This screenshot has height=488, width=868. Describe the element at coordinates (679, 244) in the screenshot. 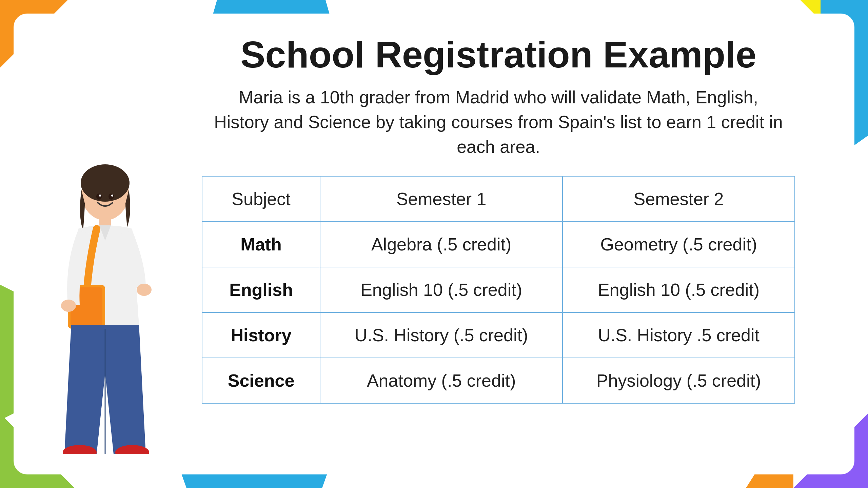

I see `semester2-cell-0: Geometry (.5 credit)` at that location.